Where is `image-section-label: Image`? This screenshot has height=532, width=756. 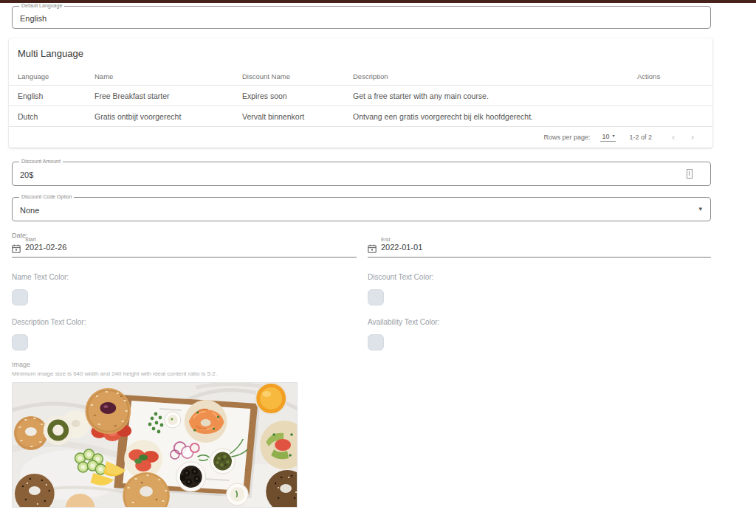 image-section-label: Image is located at coordinates (21, 365).